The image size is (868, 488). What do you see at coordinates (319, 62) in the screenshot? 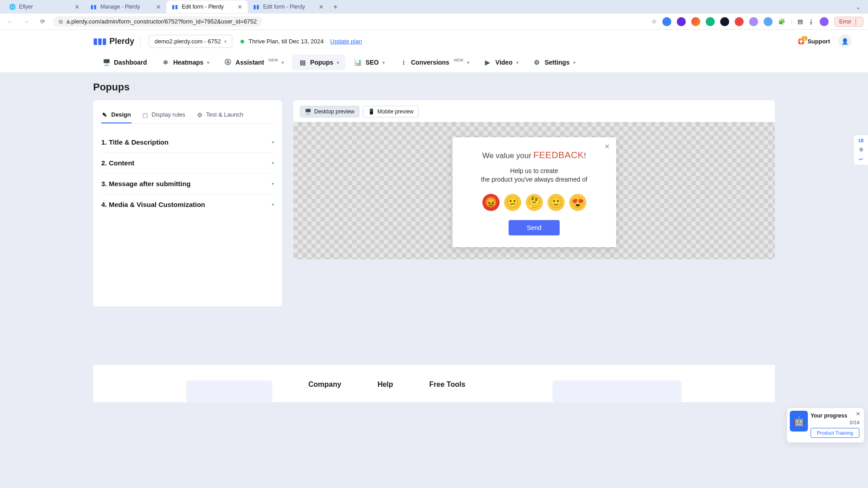
I see `nav-popups: ▤ Popups ▾` at bounding box center [319, 62].